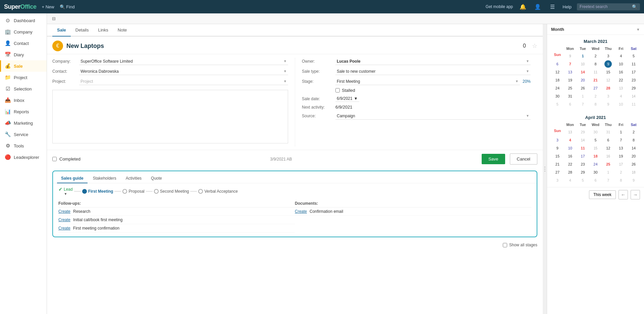 Image resolution: width=644 pixels, height=314 pixels. I want to click on contact-dropdown-arrow: ▼, so click(285, 71).